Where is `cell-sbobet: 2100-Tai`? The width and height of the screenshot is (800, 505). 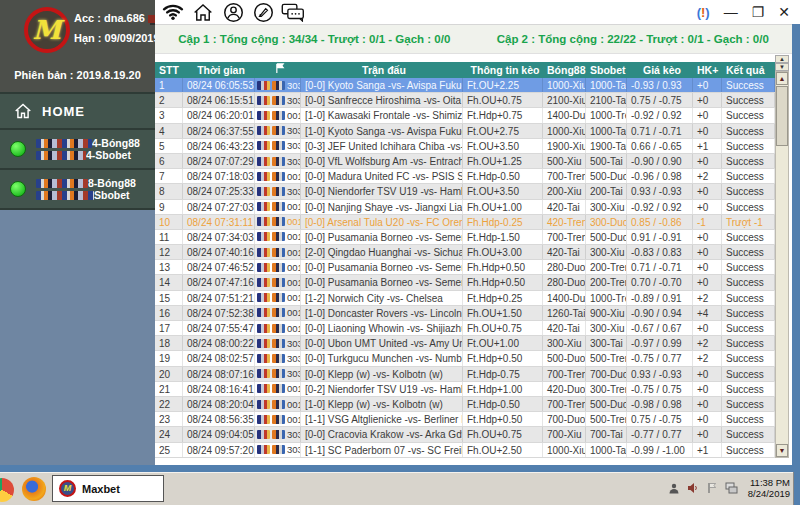 cell-sbobet: 2100-Tai is located at coordinates (606, 100).